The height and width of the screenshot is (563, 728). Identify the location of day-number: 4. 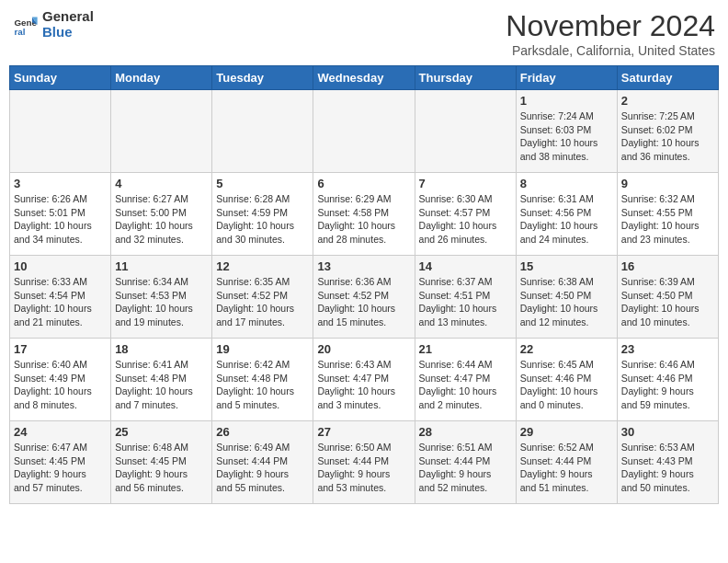
(162, 184).